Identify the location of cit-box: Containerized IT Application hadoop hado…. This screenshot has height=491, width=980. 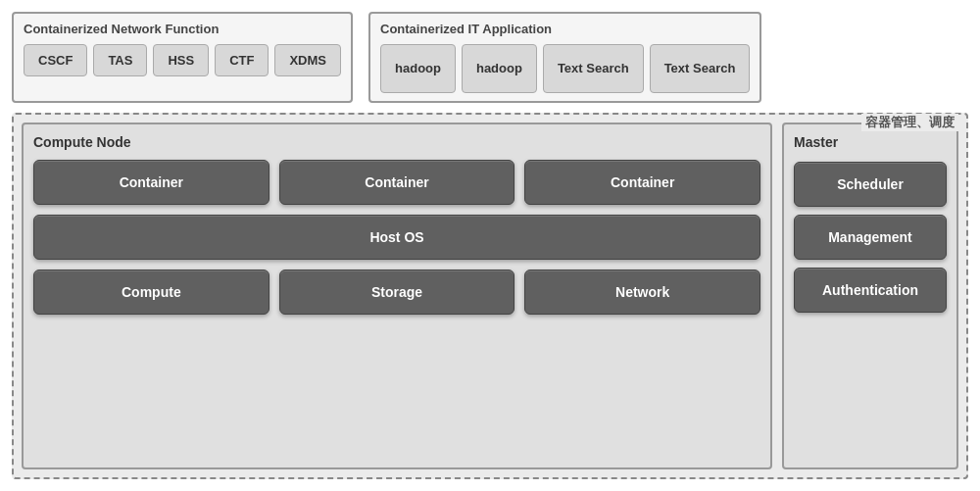
(564, 57).